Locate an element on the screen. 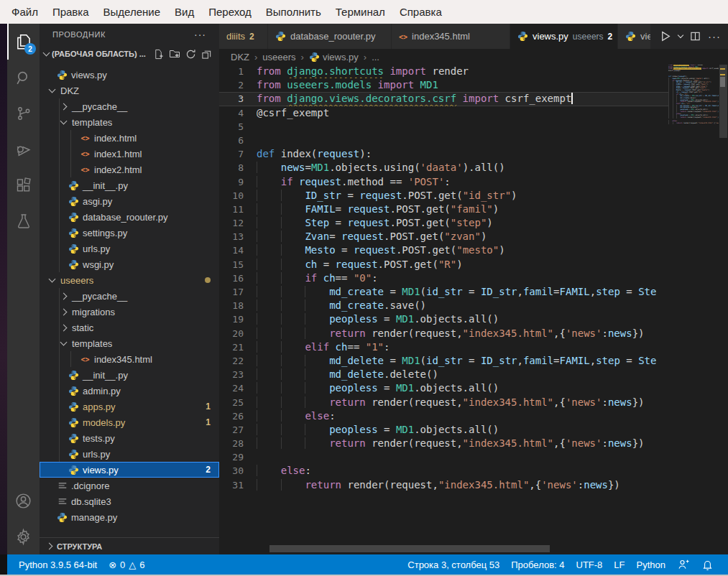 This screenshot has height=576, width=728. activity-source-control-button is located at coordinates (23, 113).